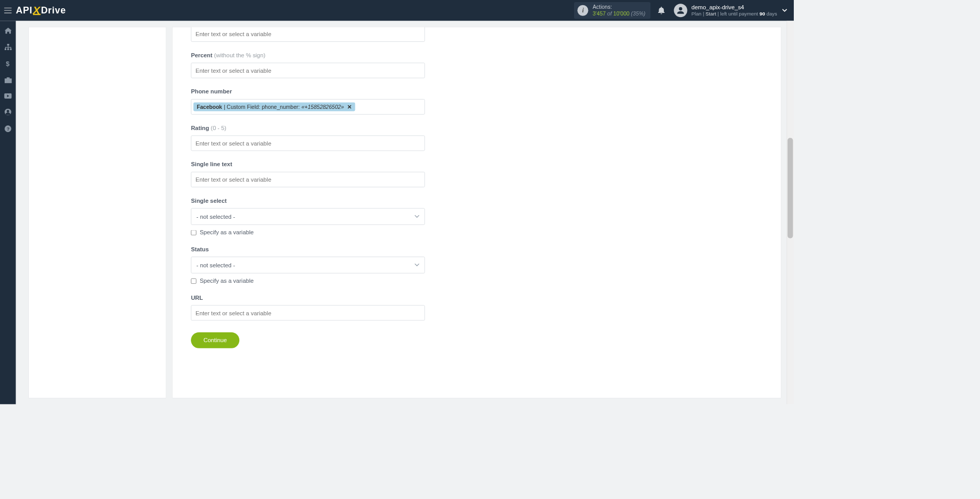 Image resolution: width=980 pixels, height=499 pixels. What do you see at coordinates (734, 8) in the screenshot?
I see `username: demo_apix-drive_s4` at bounding box center [734, 8].